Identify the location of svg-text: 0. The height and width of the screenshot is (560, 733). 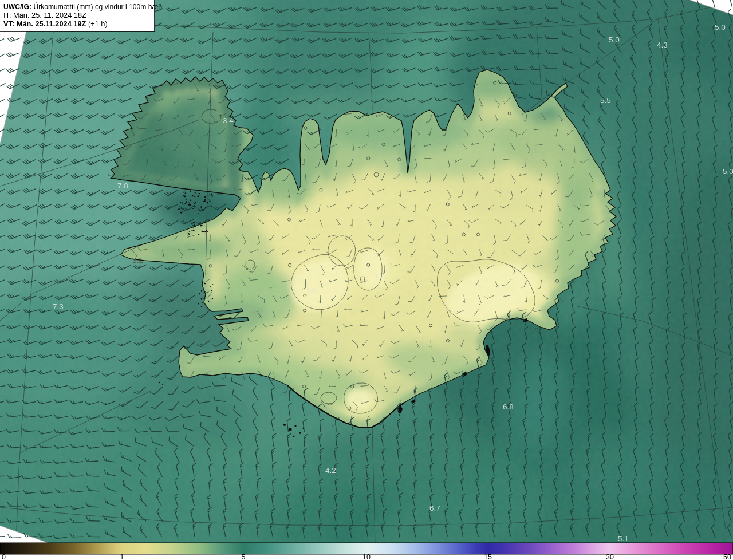
(3, 557).